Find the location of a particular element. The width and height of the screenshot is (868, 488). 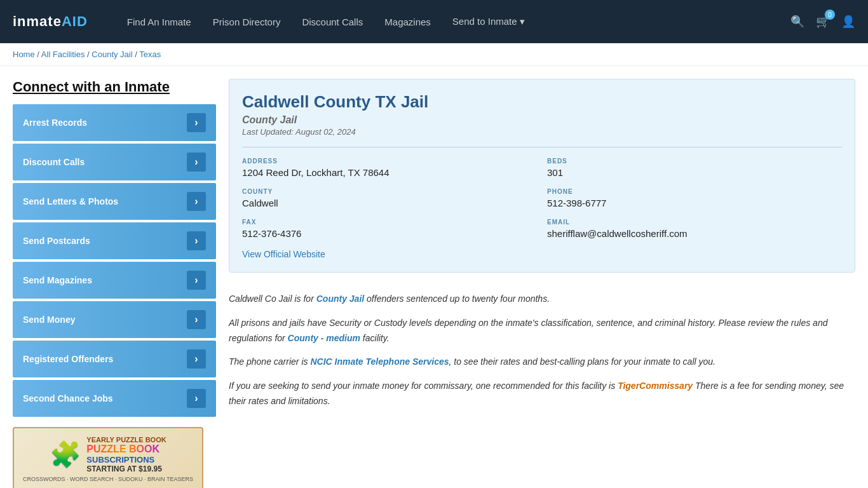

sidebar-item-label: Discount Calls is located at coordinates (53, 162).